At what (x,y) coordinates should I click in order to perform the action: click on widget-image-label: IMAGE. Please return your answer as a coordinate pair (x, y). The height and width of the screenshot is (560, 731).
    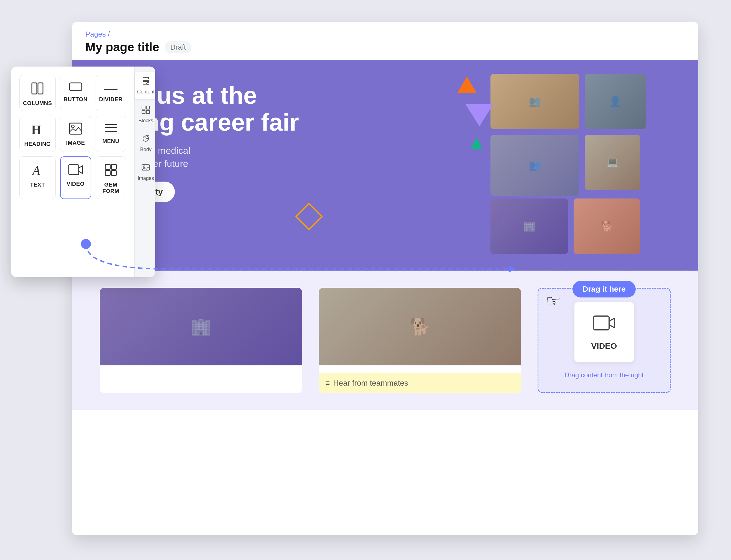
    Looking at the image, I should click on (76, 143).